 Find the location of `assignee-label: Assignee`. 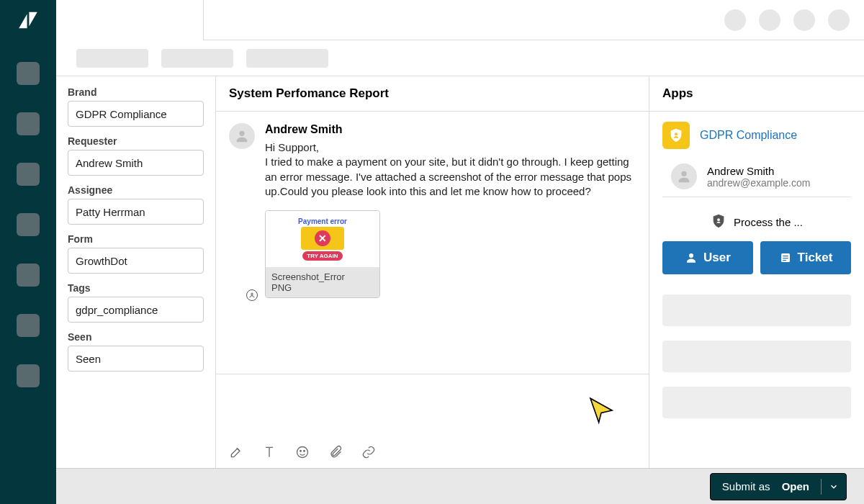

assignee-label: Assignee is located at coordinates (135, 190).